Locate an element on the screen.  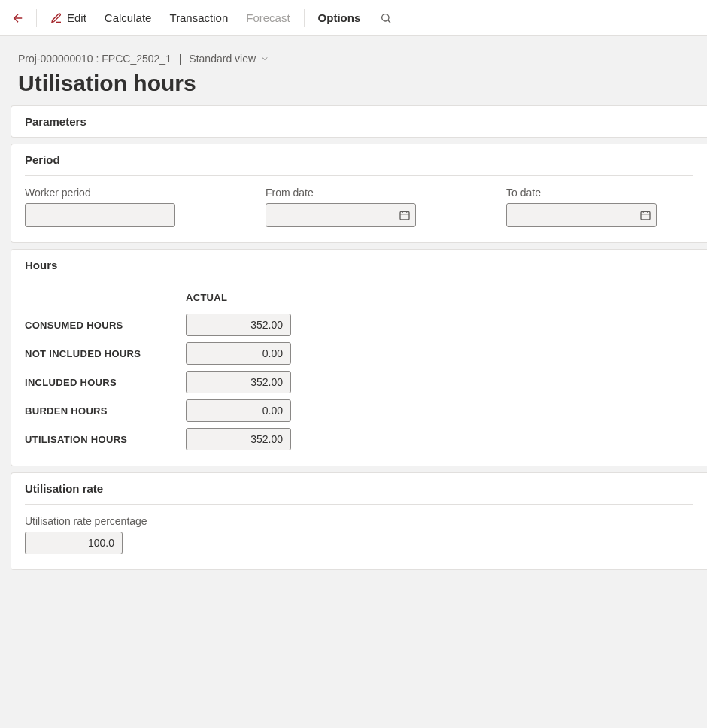
hours-column-actual: ACTUAL is located at coordinates (238, 299).